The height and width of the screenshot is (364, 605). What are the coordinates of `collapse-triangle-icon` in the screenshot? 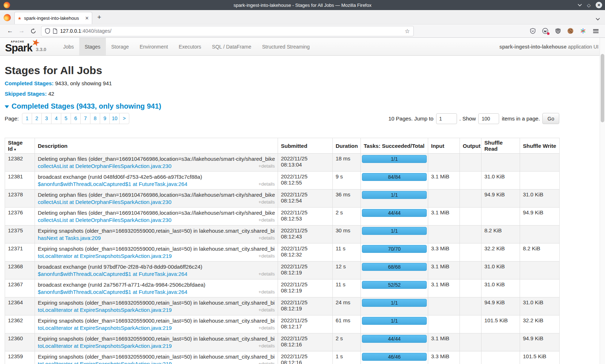 It's located at (7, 107).